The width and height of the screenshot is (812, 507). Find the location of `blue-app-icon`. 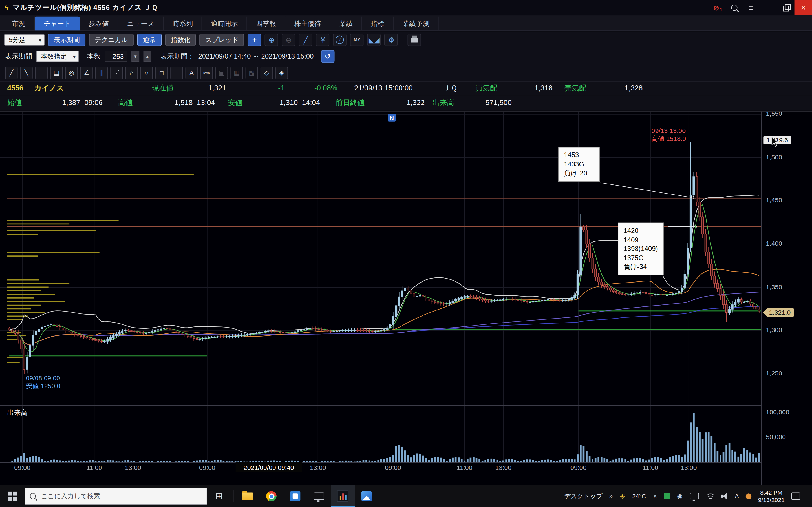

blue-app-icon is located at coordinates (295, 496).